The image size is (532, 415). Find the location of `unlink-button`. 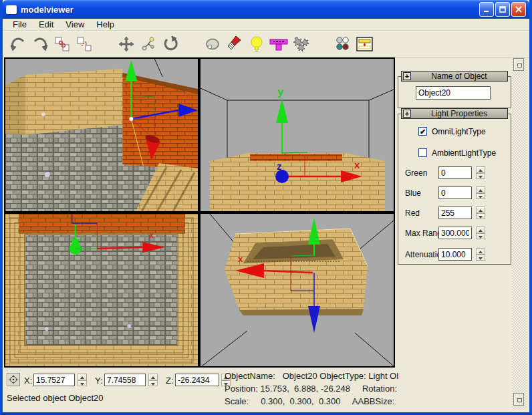

unlink-button is located at coordinates (84, 44).